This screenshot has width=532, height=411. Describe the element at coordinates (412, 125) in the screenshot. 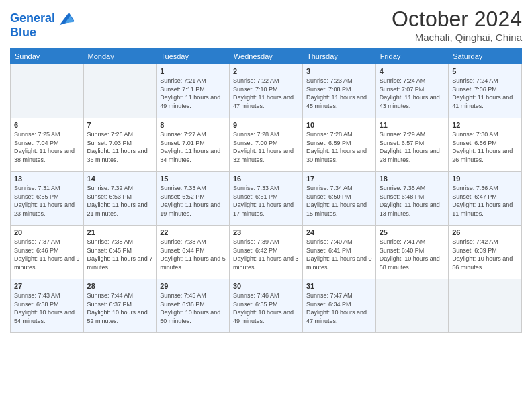

I see `day-number: 11` at that location.